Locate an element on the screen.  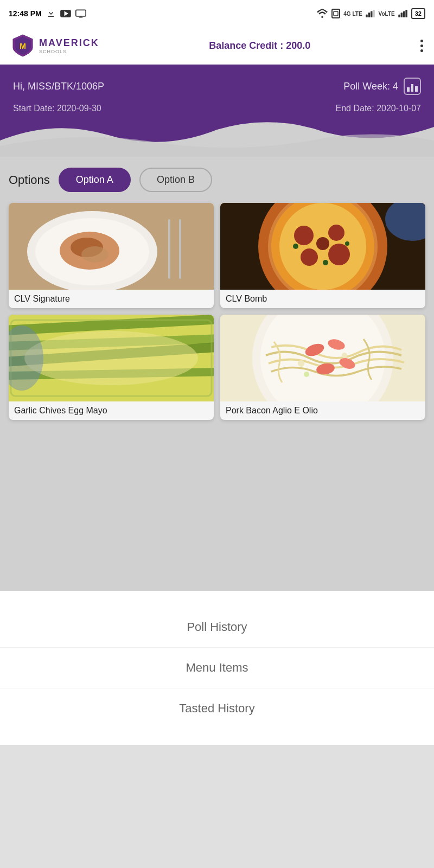
tasted-history-item: Tasted History is located at coordinates (217, 709).